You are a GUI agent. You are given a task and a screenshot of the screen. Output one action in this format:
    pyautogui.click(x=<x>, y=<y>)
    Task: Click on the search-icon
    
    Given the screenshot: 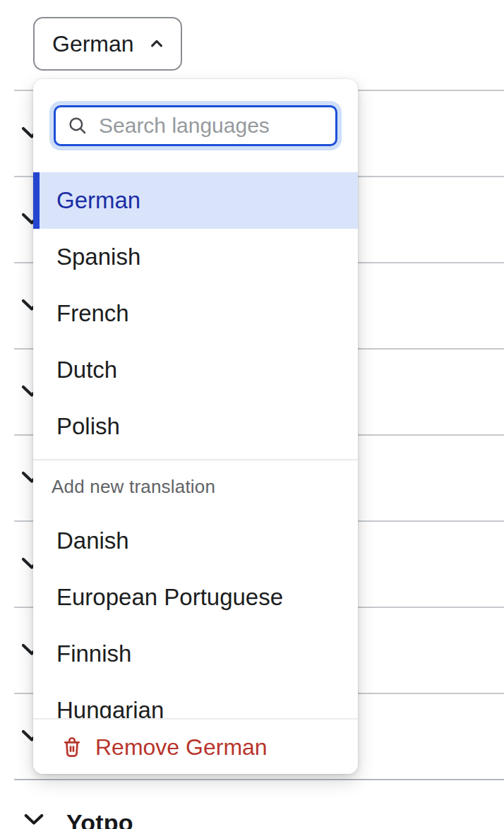 What is the action you would take?
    pyautogui.click(x=78, y=126)
    